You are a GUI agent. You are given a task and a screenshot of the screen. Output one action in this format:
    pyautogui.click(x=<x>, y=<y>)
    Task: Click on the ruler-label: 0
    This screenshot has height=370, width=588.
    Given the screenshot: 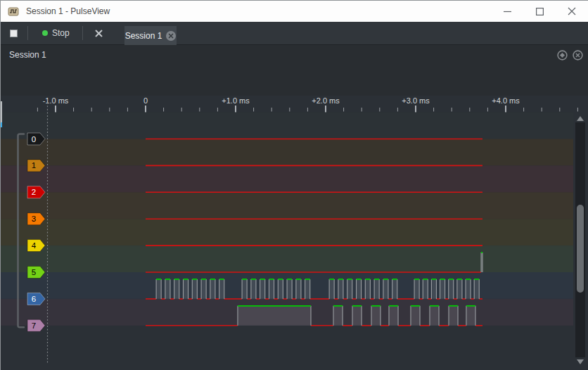 What is the action you would take?
    pyautogui.click(x=146, y=101)
    